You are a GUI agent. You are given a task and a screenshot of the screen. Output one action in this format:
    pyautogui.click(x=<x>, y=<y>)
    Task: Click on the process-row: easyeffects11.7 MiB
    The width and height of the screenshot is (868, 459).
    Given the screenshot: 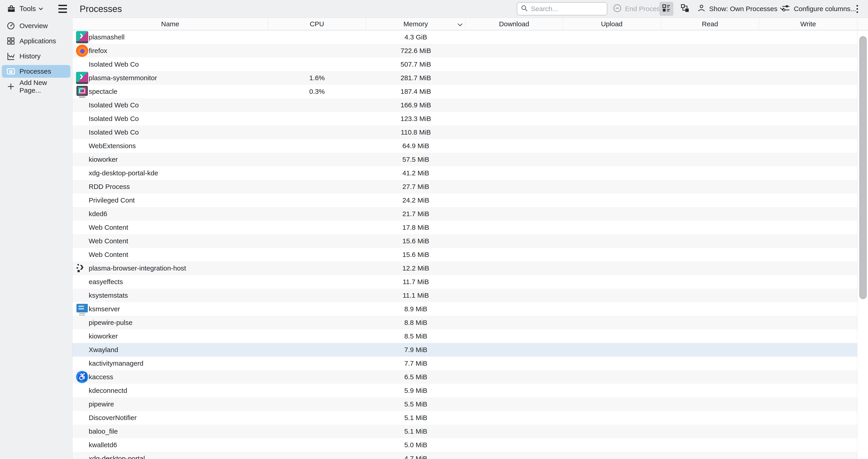 What is the action you would take?
    pyautogui.click(x=465, y=282)
    